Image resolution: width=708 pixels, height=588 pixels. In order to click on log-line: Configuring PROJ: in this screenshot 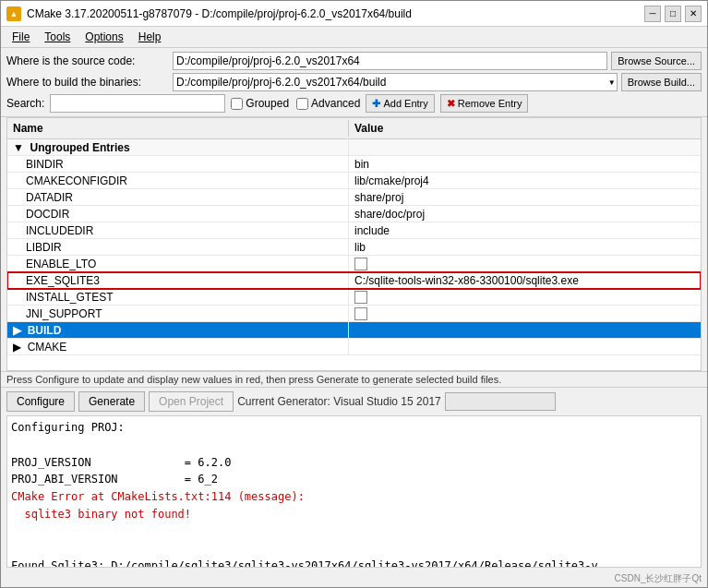, I will do `click(354, 428)`.